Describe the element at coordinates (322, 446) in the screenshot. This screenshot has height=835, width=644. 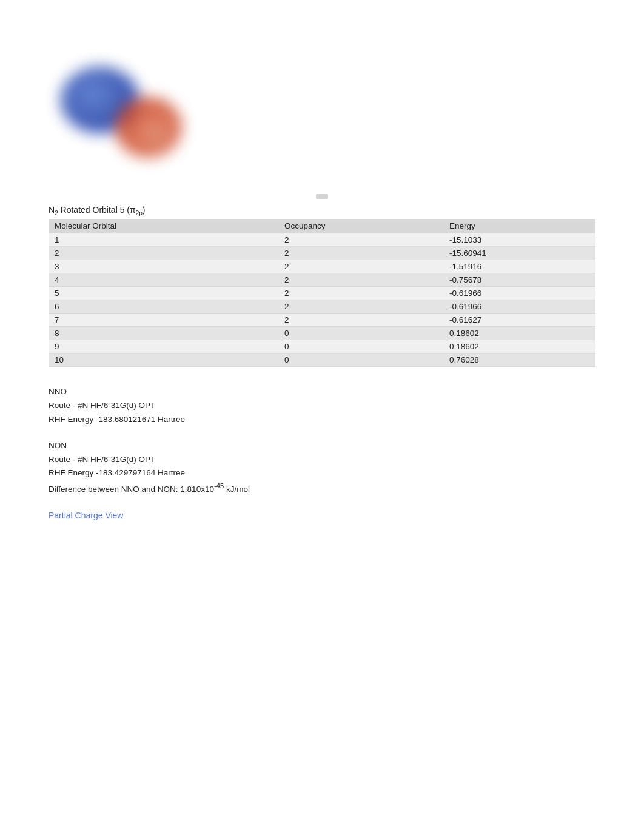
I see `non-label: NON` at that location.